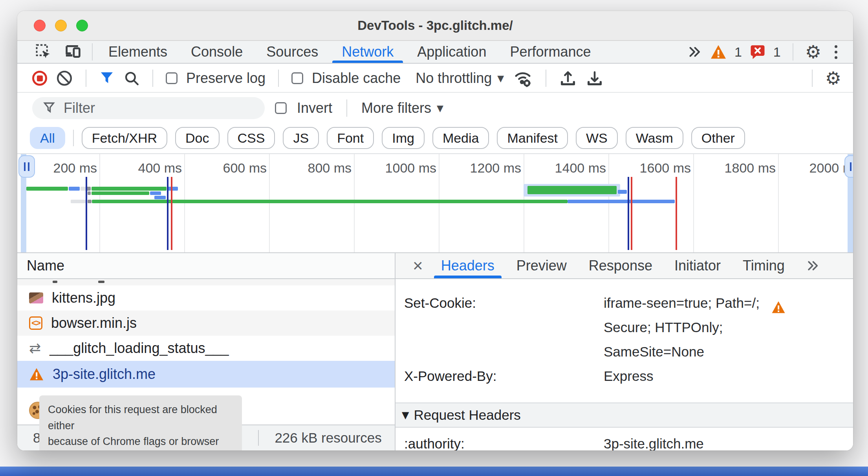 This screenshot has width=868, height=476. I want to click on request-row-bowser-min-js: <>bowser.min.js, so click(206, 323).